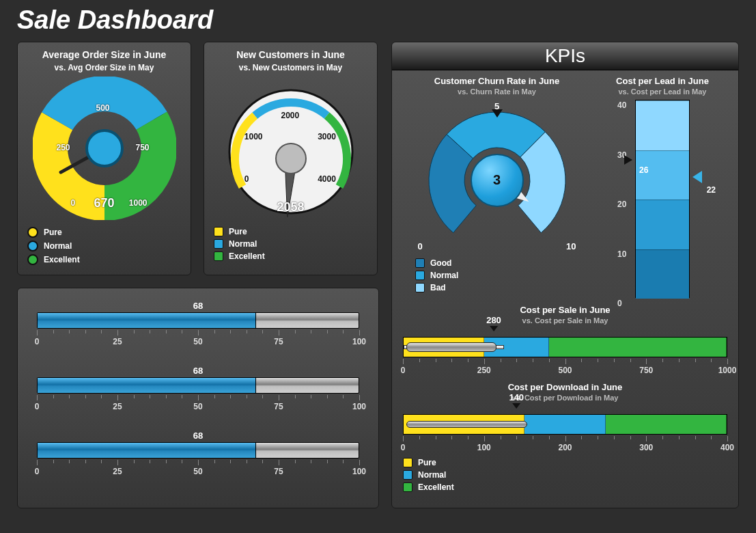 The image size is (756, 533). Describe the element at coordinates (565, 417) in the screenshot. I see `cost-per-download-chart: Cost per Download in June vs. Cost per D…` at that location.